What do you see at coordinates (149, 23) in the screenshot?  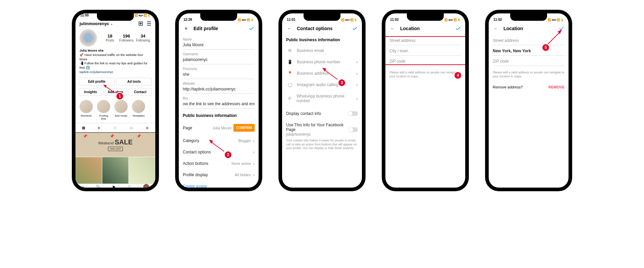 I see `menu-icon: ☰` at bounding box center [149, 23].